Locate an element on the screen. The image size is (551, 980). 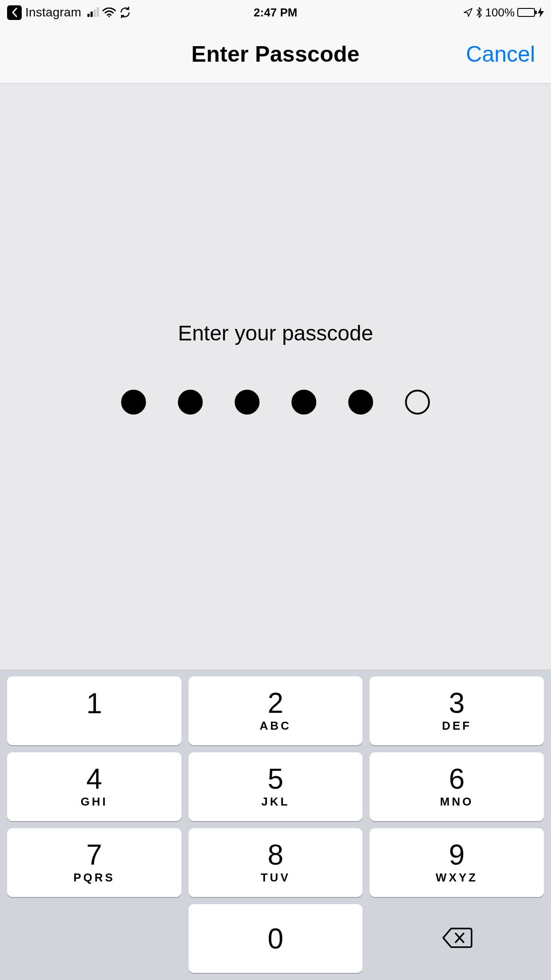
back-to-app-icon is located at coordinates (14, 12).